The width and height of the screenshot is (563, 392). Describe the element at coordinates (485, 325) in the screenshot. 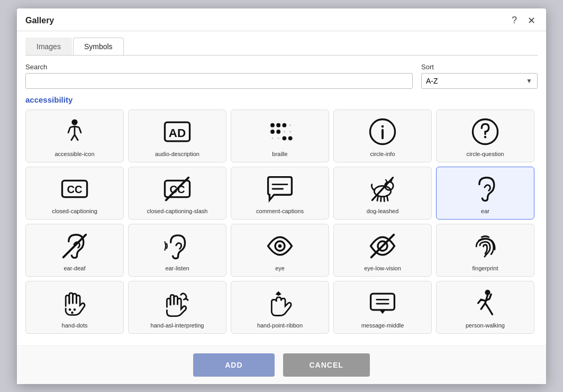

I see `icon-name-person-walking: person-walking` at that location.